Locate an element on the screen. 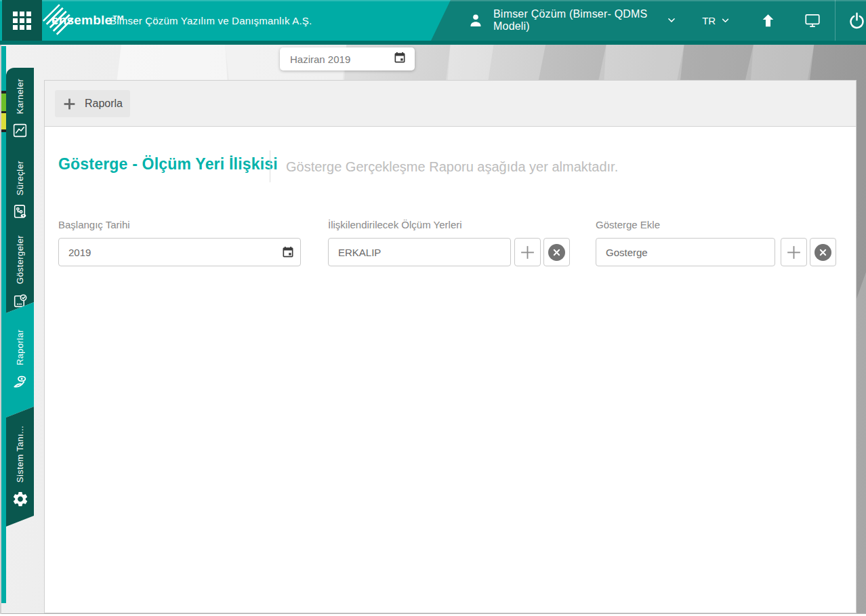 This screenshot has width=866, height=616. up-arrow-icon is located at coordinates (768, 20).